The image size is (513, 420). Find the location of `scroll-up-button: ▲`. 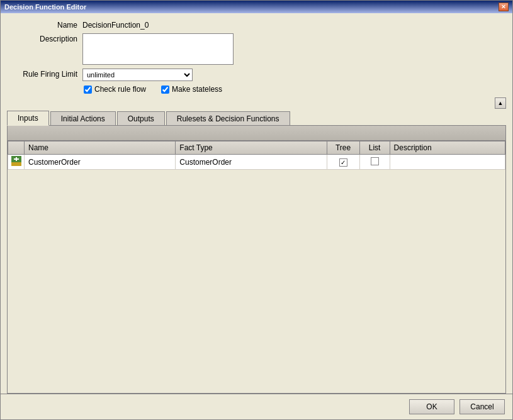

scroll-up-button: ▲ is located at coordinates (500, 103).